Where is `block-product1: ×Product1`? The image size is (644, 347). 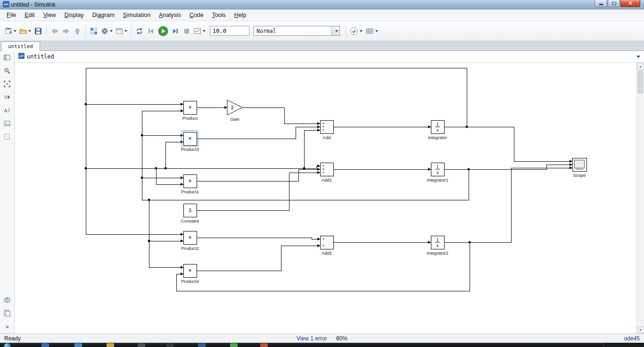
block-product1: ×Product1 is located at coordinates (190, 184).